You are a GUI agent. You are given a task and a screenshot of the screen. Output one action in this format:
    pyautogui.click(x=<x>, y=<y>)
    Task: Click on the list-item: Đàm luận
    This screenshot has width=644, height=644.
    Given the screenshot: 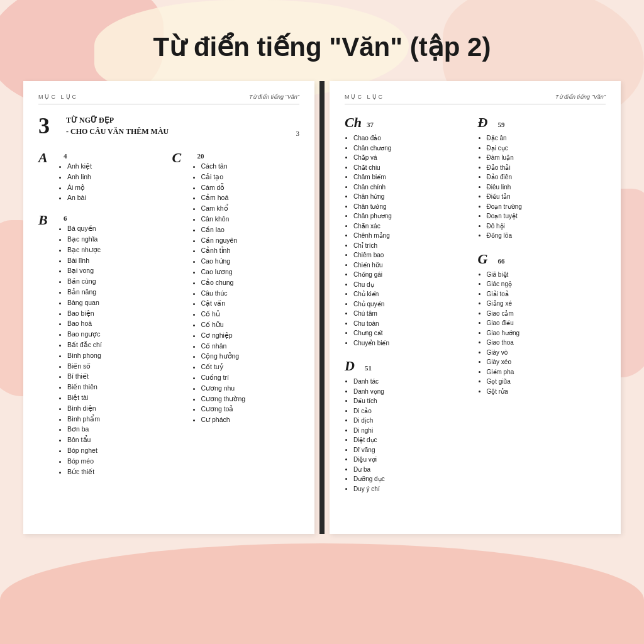 What is the action you would take?
    pyautogui.click(x=547, y=158)
    